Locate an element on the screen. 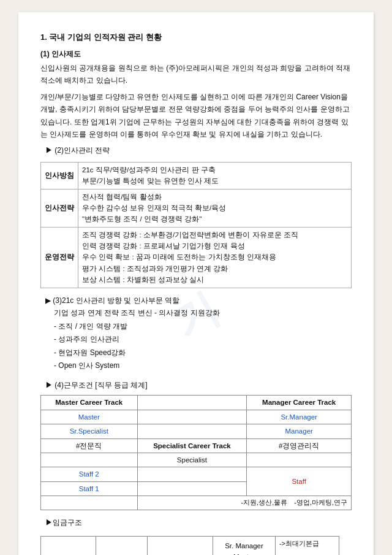 Image resolution: width=392 pixels, height=555 pixels. section-insajedo: (1) 인사제도 신입사원의 공개채용을 원칙으로 하는 (주)아모레퍼시픽은 … is located at coordinates (196, 94).